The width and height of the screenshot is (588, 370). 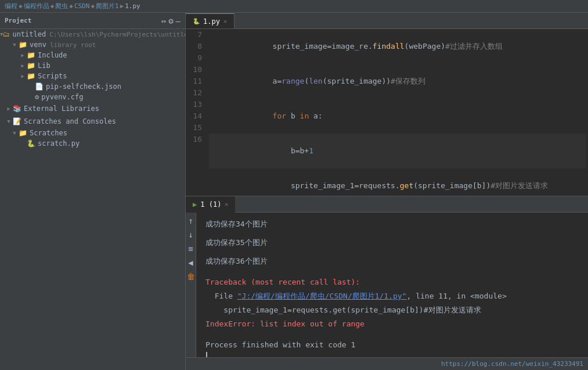 I want to click on sidebar-actions: ⇔ ⚙ —, so click(x=171, y=21).